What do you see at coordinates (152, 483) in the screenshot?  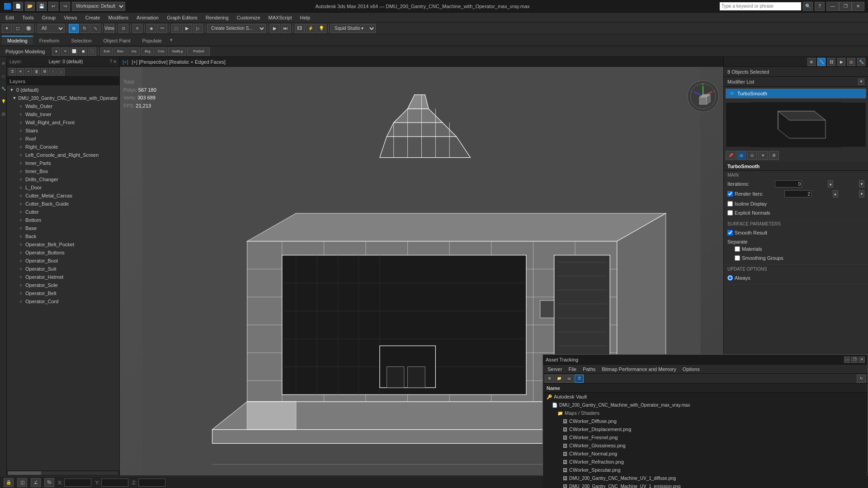 I see `z-input` at bounding box center [152, 483].